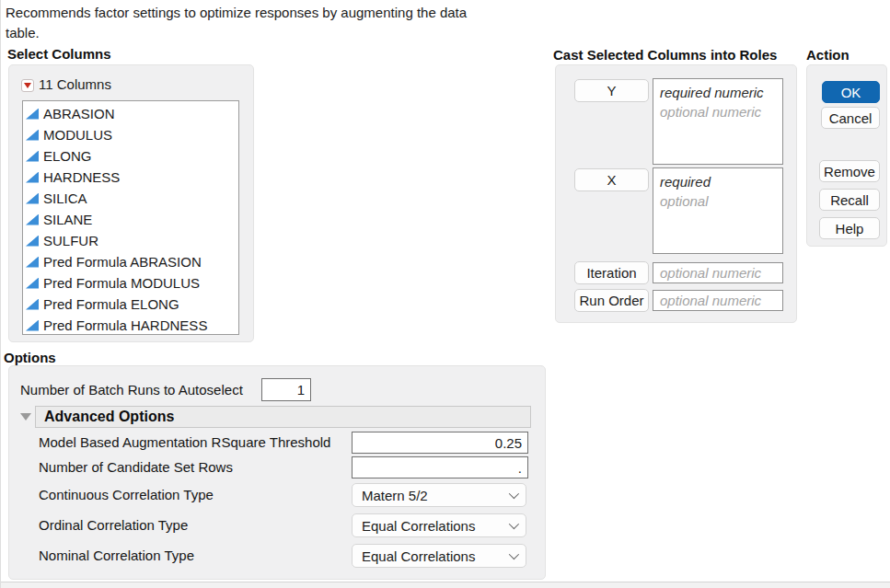 The width and height of the screenshot is (890, 588). Describe the element at coordinates (718, 211) in the screenshot. I see `x-role-dropzone: required optional` at that location.